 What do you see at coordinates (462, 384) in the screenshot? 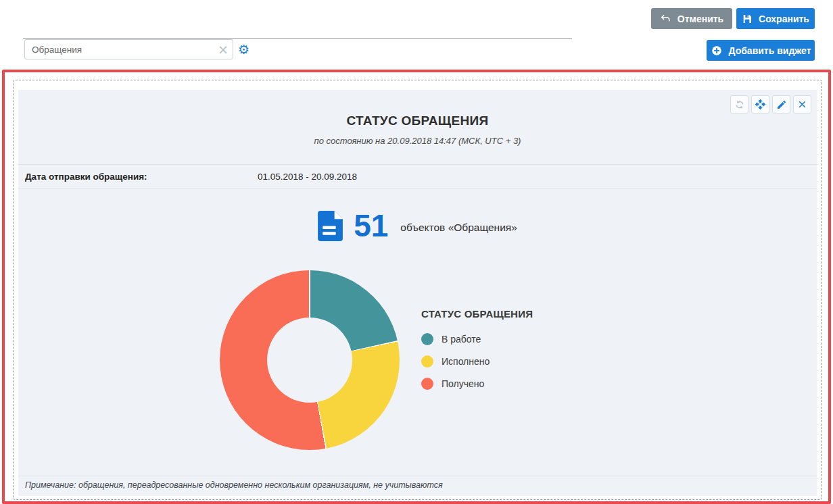
I see `legend-label-received: Получено` at bounding box center [462, 384].